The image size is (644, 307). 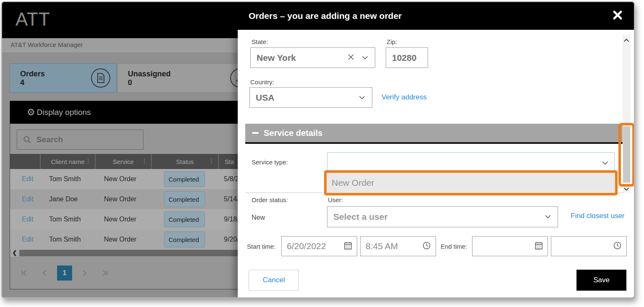 What do you see at coordinates (261, 247) in the screenshot?
I see `start-time-label: Start time:` at bounding box center [261, 247].